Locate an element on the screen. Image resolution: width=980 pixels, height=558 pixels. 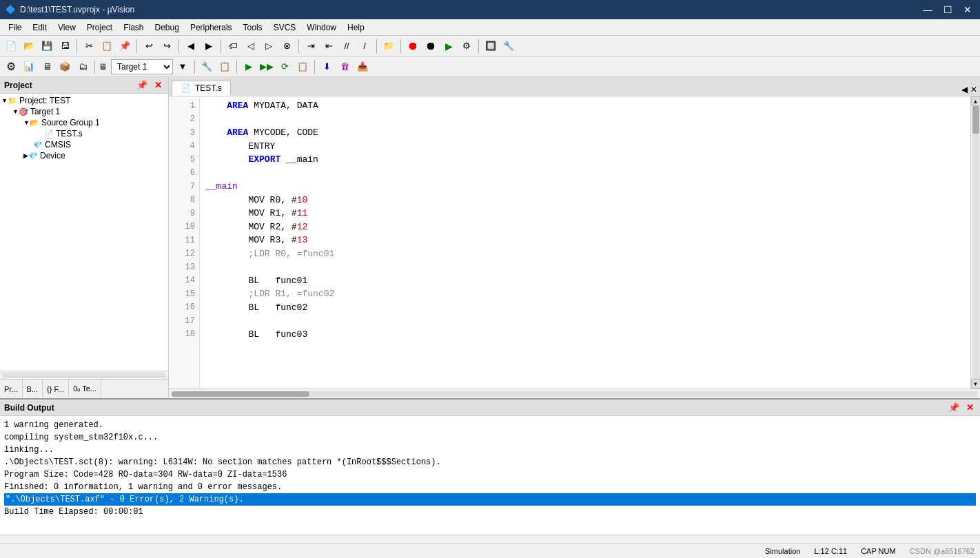
translate-button: ▶ is located at coordinates (249, 67).